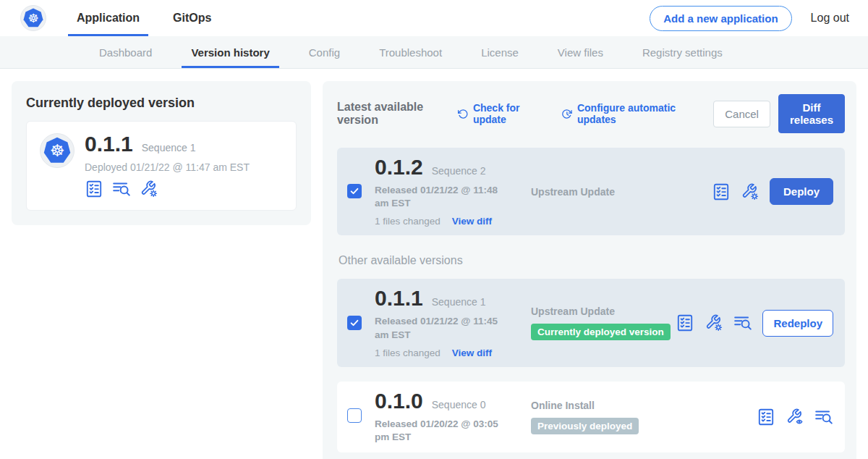 Image resolution: width=868 pixels, height=459 pixels. I want to click on released-timestamp: Released 01/20/22 @ 03:05 pm EST, so click(444, 431).